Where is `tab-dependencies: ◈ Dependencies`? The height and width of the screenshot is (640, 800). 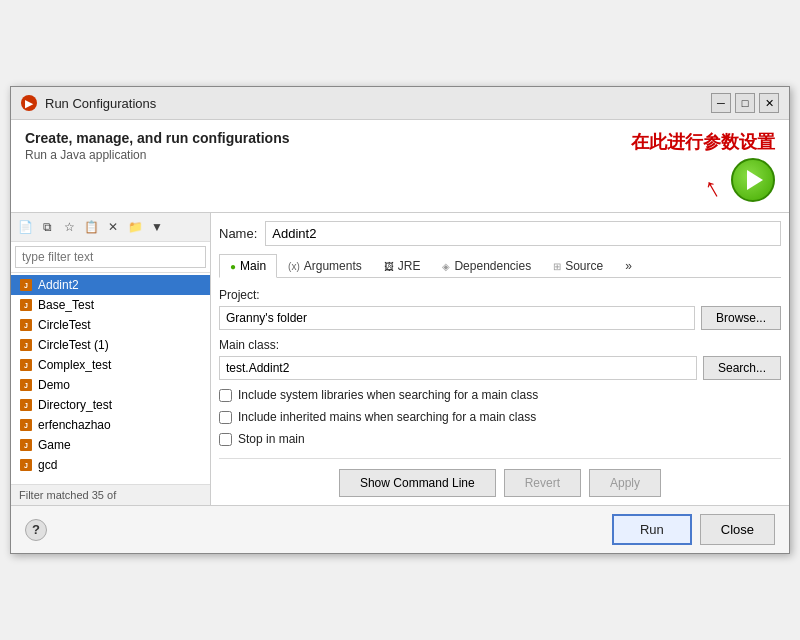 tab-dependencies: ◈ Dependencies is located at coordinates (486, 266).